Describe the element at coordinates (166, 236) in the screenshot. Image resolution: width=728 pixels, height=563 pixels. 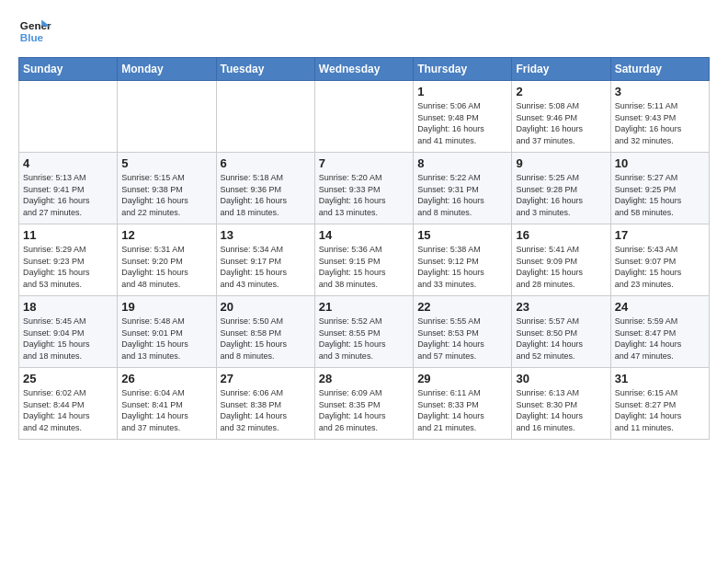
I see `day-number: 12` at that location.